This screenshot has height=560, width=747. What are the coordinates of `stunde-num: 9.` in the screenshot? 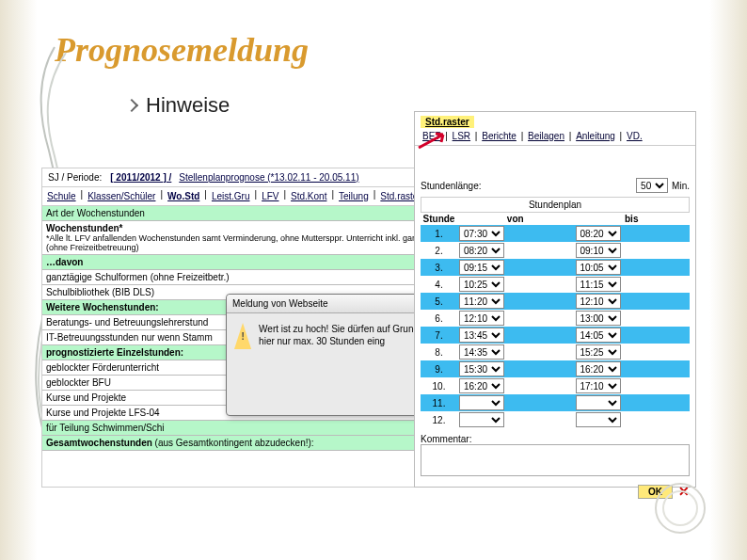 It's located at (438, 369).